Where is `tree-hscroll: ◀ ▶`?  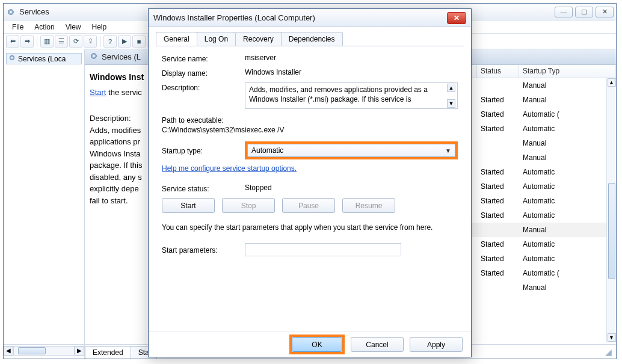 tree-hscroll: ◀ ▶ is located at coordinates (44, 350).